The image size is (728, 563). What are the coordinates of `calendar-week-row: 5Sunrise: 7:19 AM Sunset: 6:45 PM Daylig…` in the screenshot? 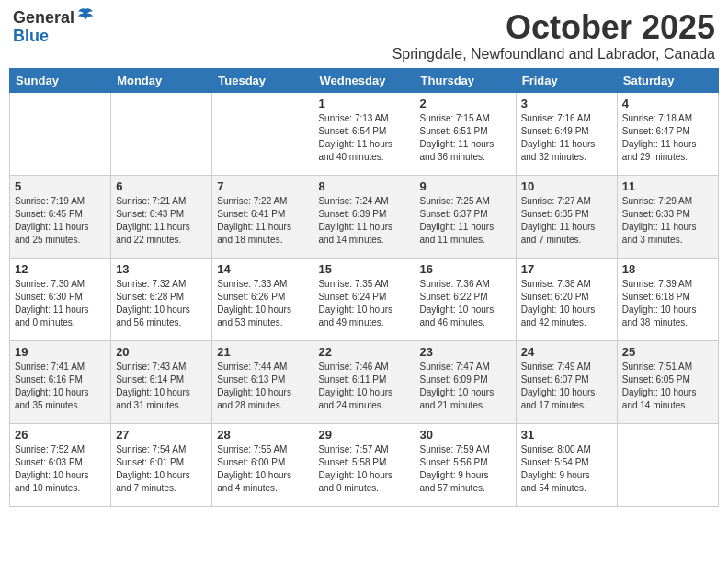 It's located at (364, 216).